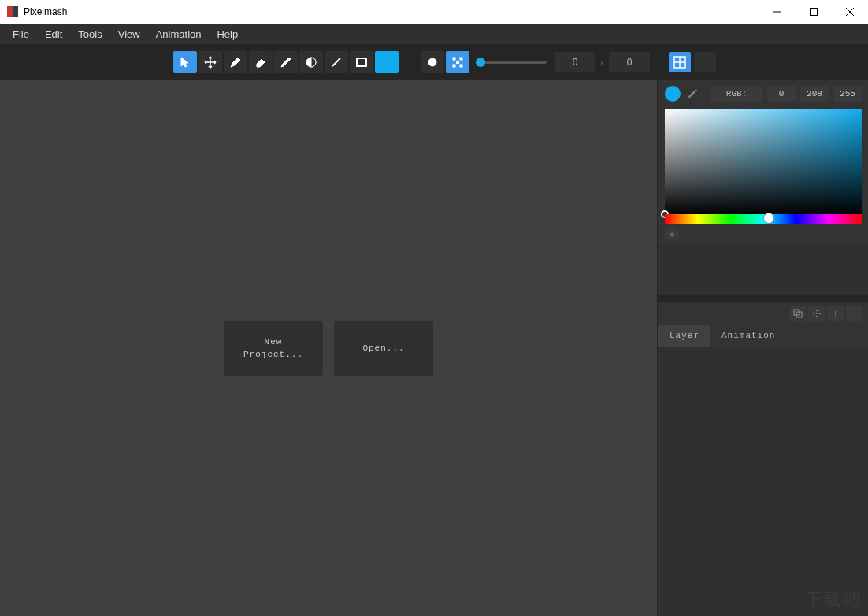  Describe the element at coordinates (311, 62) in the screenshot. I see `tool-contrast` at that location.